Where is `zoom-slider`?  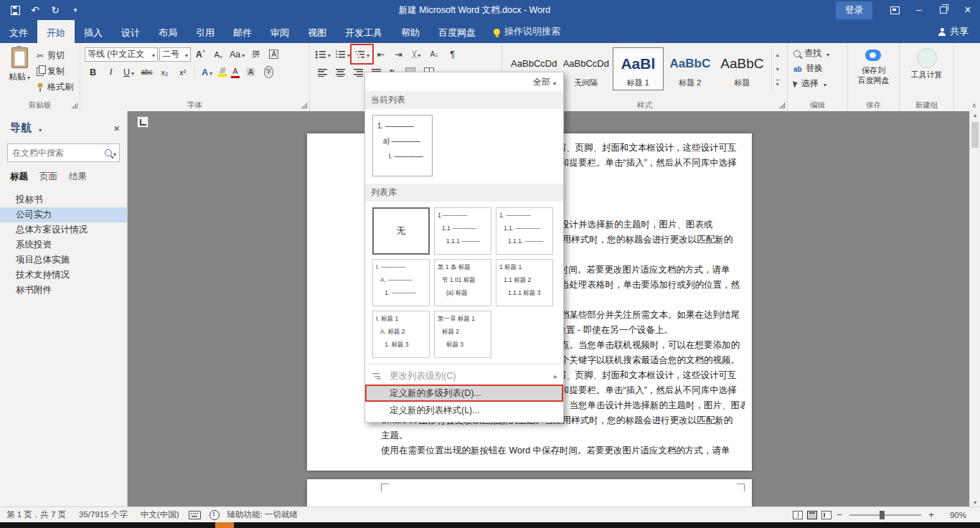
zoom-slider is located at coordinates (885, 515).